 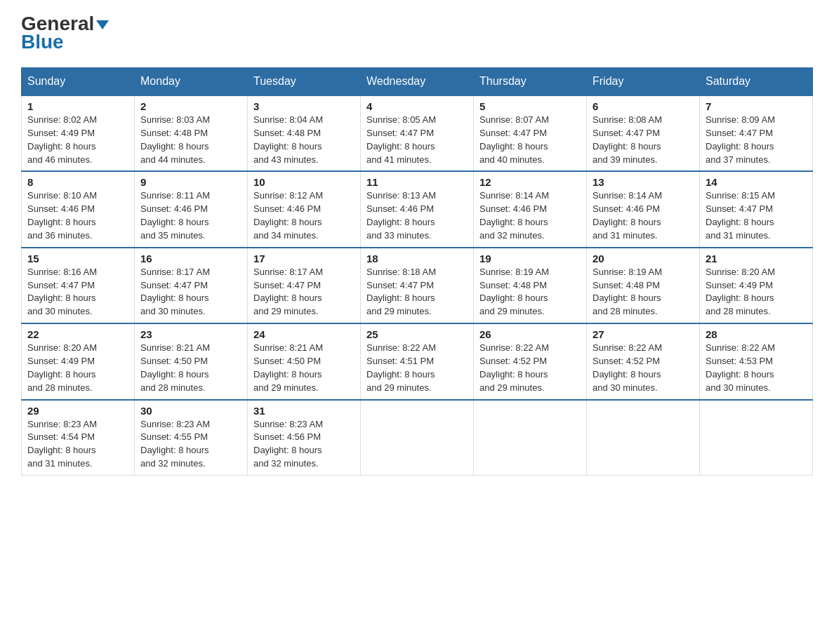 I want to click on day-cell: 28 Sunrise: 8:22 AMSunset: 4:53 PMDaylig…, so click(x=757, y=361).